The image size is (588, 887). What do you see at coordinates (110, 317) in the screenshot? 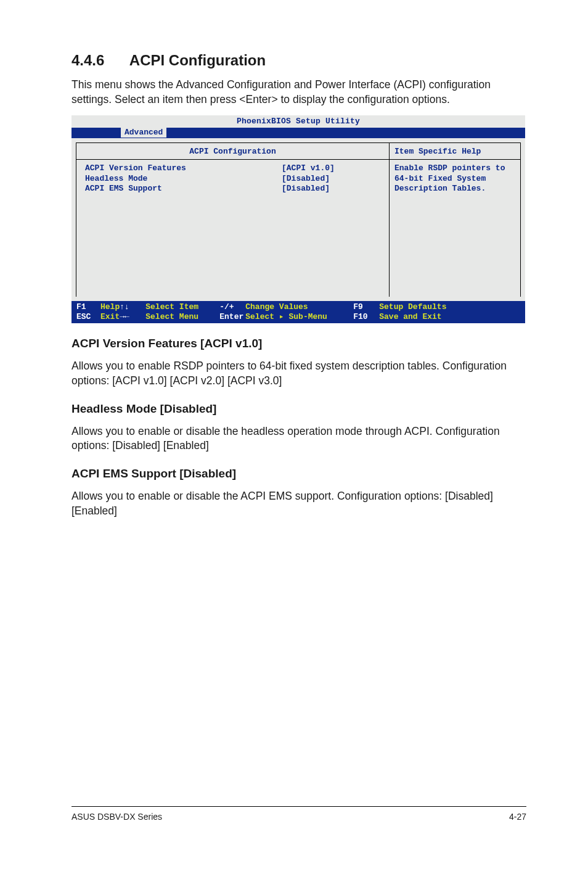
I see `key-label: Exit` at bounding box center [110, 317].